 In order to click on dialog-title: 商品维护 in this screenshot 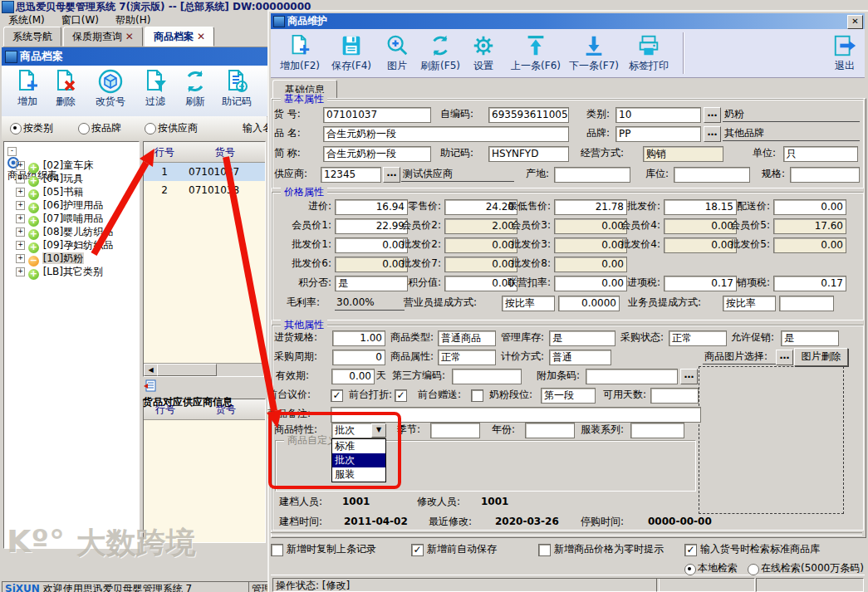, I will do `click(307, 21)`.